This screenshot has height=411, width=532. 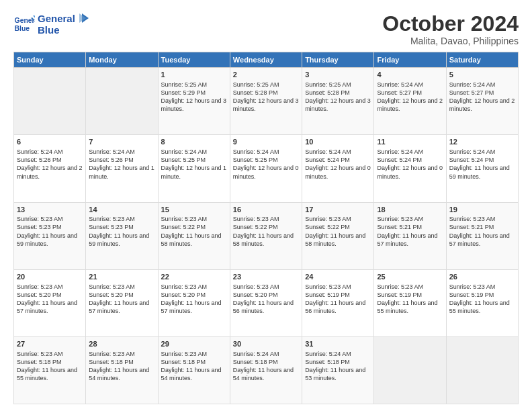 What do you see at coordinates (266, 101) in the screenshot?
I see `calendar-cell: 2Sunrise: 5:25 AM Sunset: 5:28 PM Daylig…` at bounding box center [266, 101].